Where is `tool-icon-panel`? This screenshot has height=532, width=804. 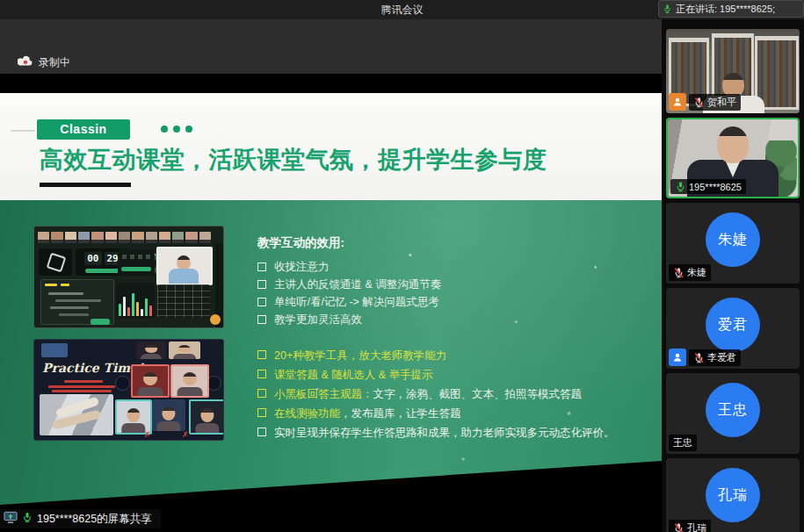
tool-icon-panel is located at coordinates (55, 262).